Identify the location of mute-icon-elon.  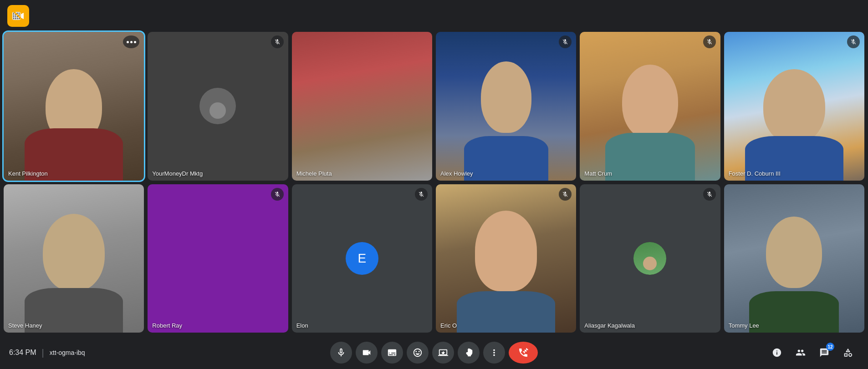
(421, 194).